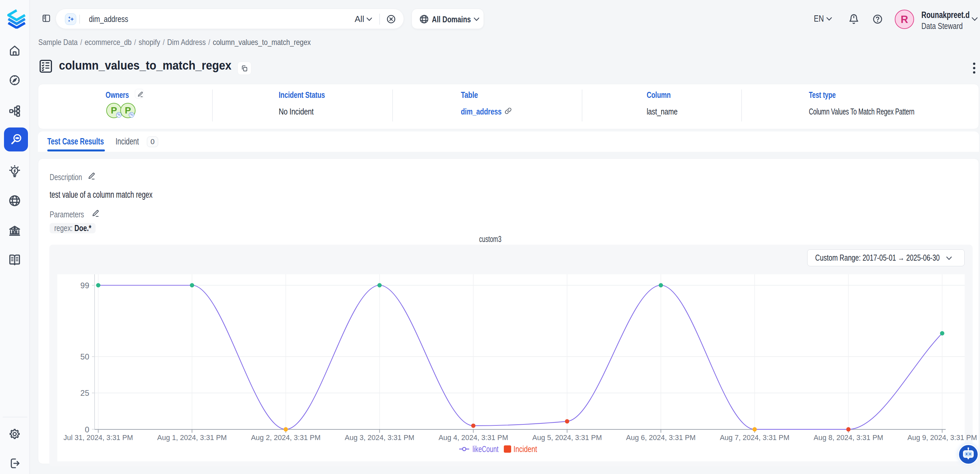 The image size is (980, 474). What do you see at coordinates (755, 437) in the screenshot?
I see `svg-text: Aug 7, 2024, 3:31 PM` at bounding box center [755, 437].